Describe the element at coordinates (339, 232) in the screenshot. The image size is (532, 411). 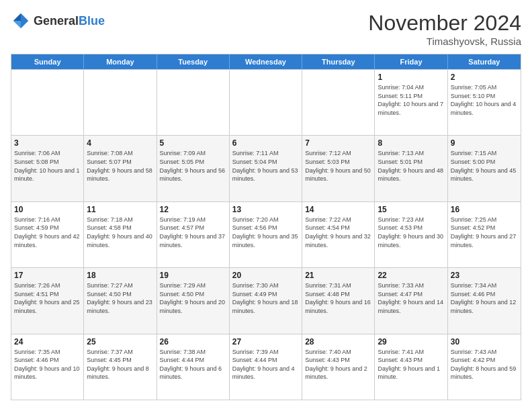
I see `day-info: Sunrise: 7:22 AM Sunset: 4:54 PM Dayligh…` at that location.